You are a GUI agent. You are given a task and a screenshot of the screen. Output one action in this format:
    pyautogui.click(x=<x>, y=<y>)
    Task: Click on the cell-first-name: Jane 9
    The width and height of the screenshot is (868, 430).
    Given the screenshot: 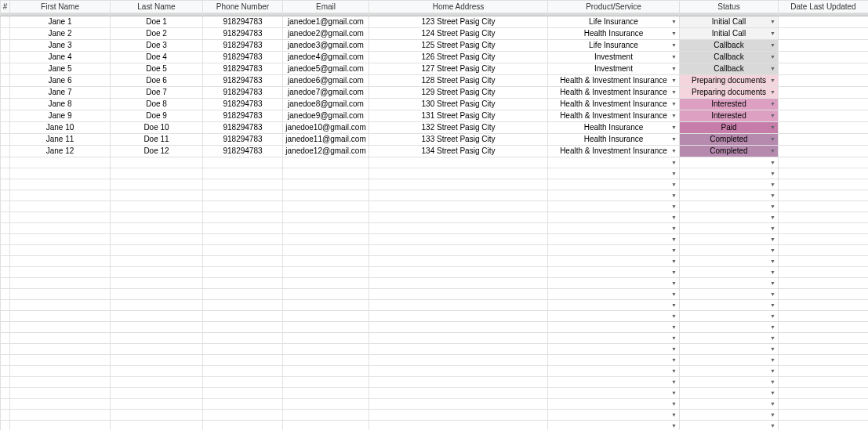 What is the action you would take?
    pyautogui.click(x=60, y=116)
    